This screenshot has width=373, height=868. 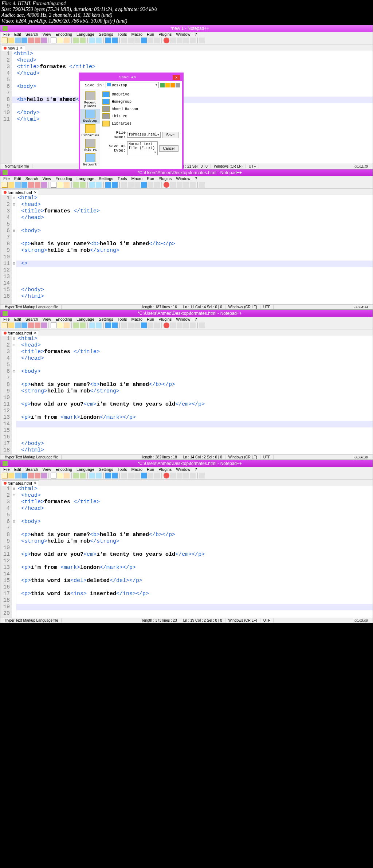 I want to click on menu-file: File, so click(x=7, y=34).